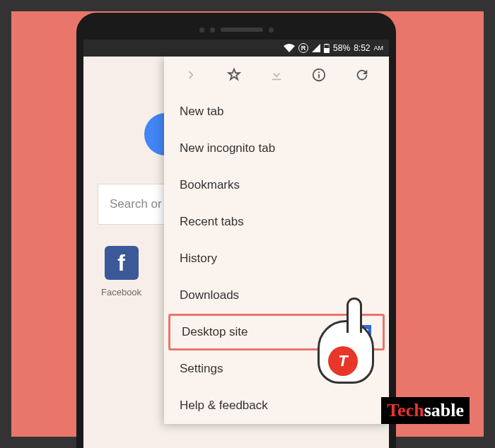 Image resolution: width=495 pixels, height=448 pixels. Describe the element at coordinates (122, 293) in the screenshot. I see `shortcut-label: Facebook` at that location.